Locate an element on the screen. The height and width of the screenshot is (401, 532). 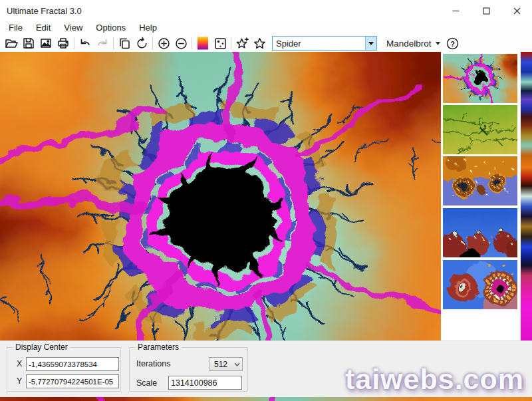
iterations-select: 512 is located at coordinates (226, 364).